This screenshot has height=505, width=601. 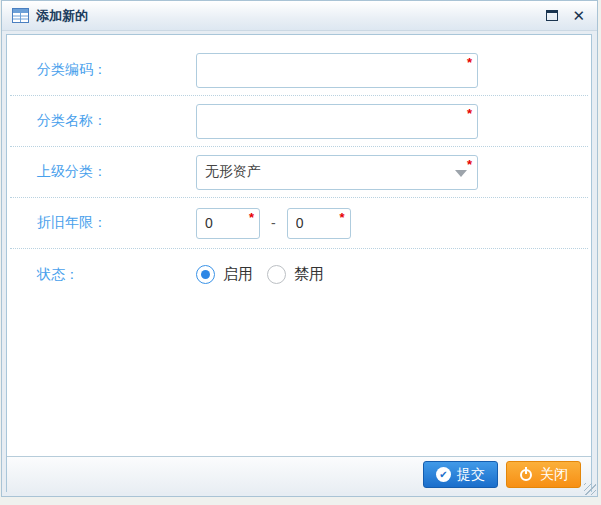 I want to click on radio-disabled, so click(x=276, y=274).